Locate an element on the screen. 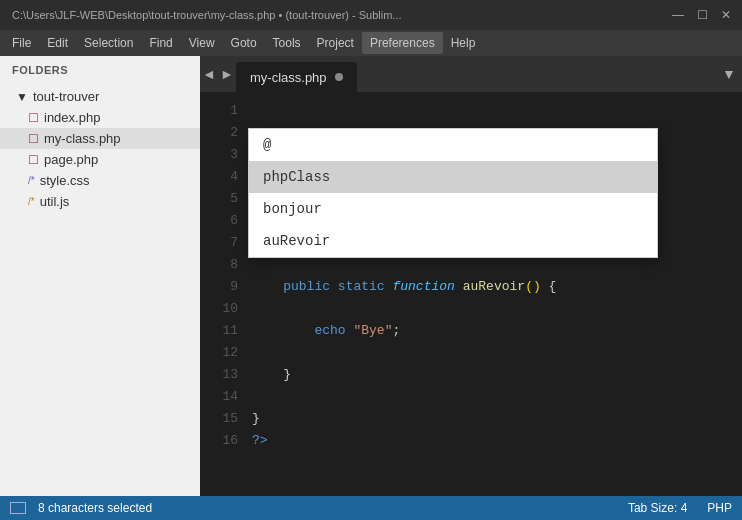  selection-status: 8 characters selected is located at coordinates (95, 508).